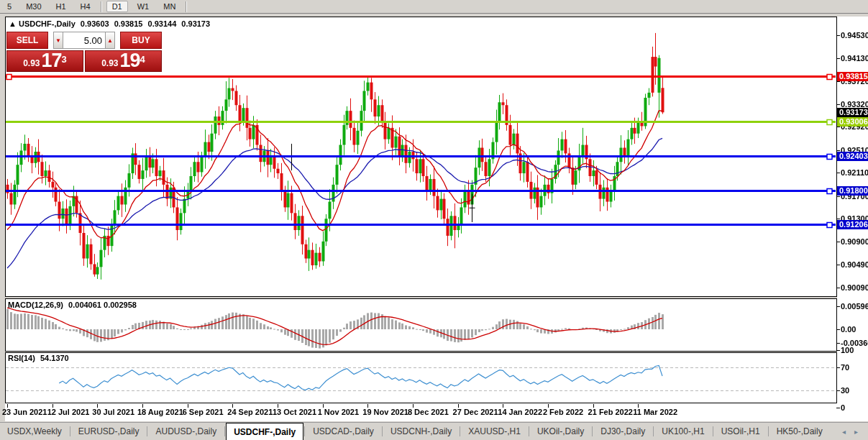 The height and width of the screenshot is (440, 868). I want to click on macd-tick-label: 0.00, so click(849, 329).